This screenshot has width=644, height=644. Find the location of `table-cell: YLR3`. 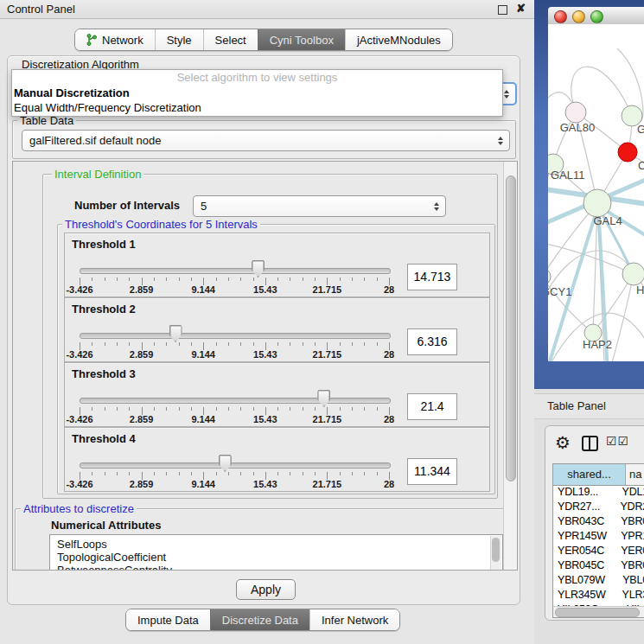

table-cell: YLR3 is located at coordinates (631, 596).